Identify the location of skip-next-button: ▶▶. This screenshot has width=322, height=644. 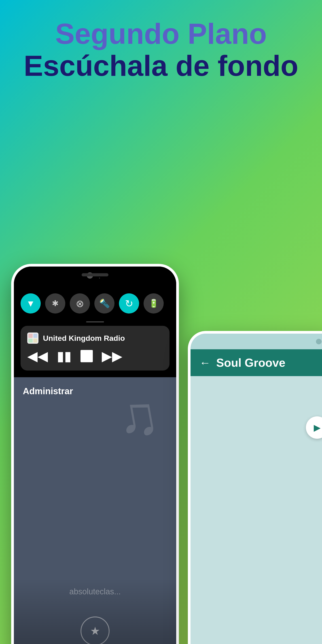
(112, 356).